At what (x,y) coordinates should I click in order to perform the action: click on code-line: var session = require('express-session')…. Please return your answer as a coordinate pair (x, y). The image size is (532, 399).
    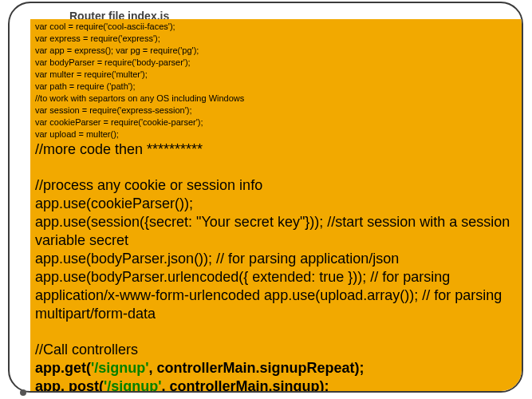
    Looking at the image, I should click on (277, 110).